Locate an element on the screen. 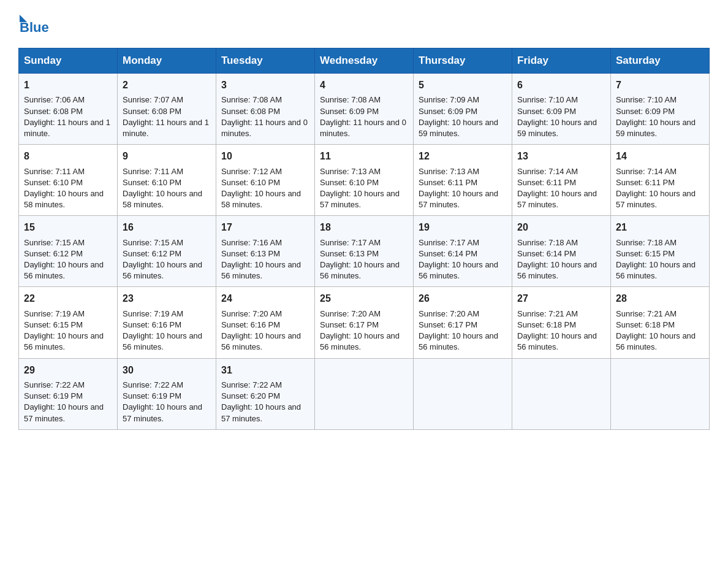 This screenshot has width=728, height=563. column-header-tuesday: Tuesday is located at coordinates (266, 61).